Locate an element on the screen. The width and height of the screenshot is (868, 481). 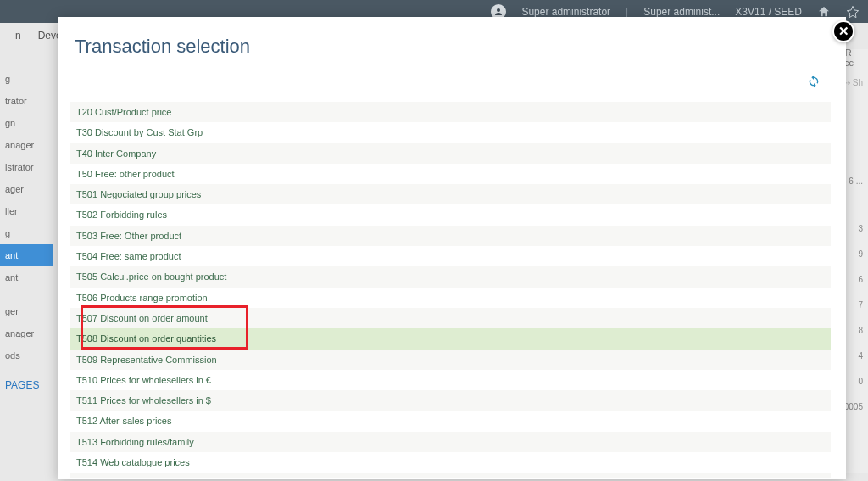
close-icon: ✕ is located at coordinates (843, 31).